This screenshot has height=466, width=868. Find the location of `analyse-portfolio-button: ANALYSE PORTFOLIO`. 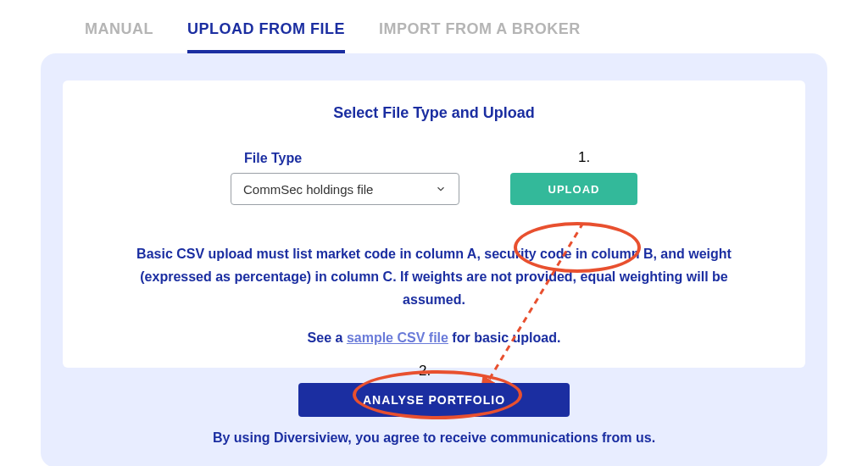

analyse-portfolio-button: ANALYSE PORTFOLIO is located at coordinates (434, 400).